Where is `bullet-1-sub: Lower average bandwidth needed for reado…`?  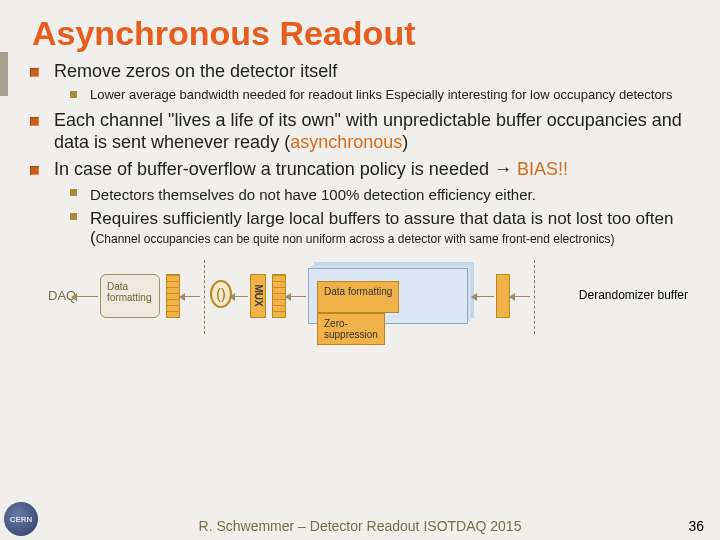 bullet-1-sub: Lower average bandwidth needed for reado… is located at coordinates (394, 96).